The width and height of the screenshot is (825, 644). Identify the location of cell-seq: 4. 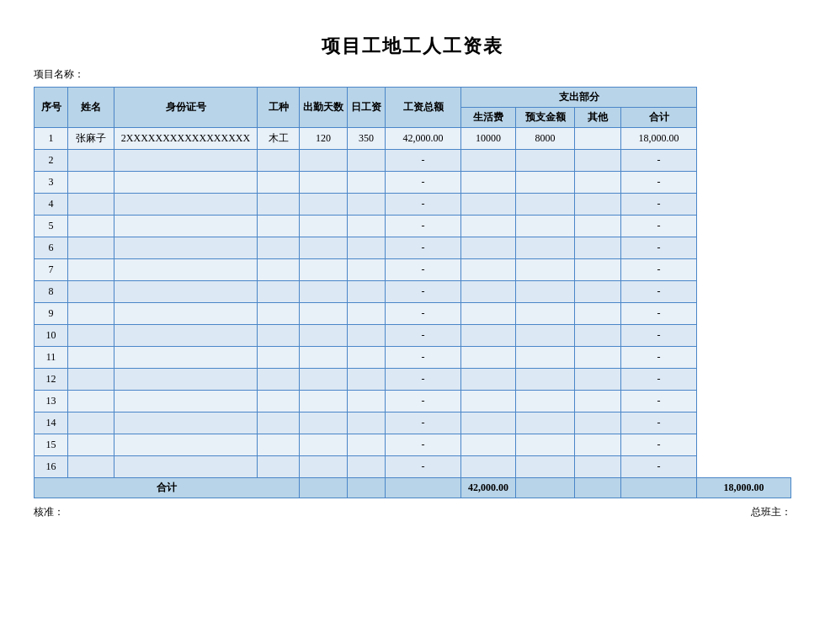
(51, 205).